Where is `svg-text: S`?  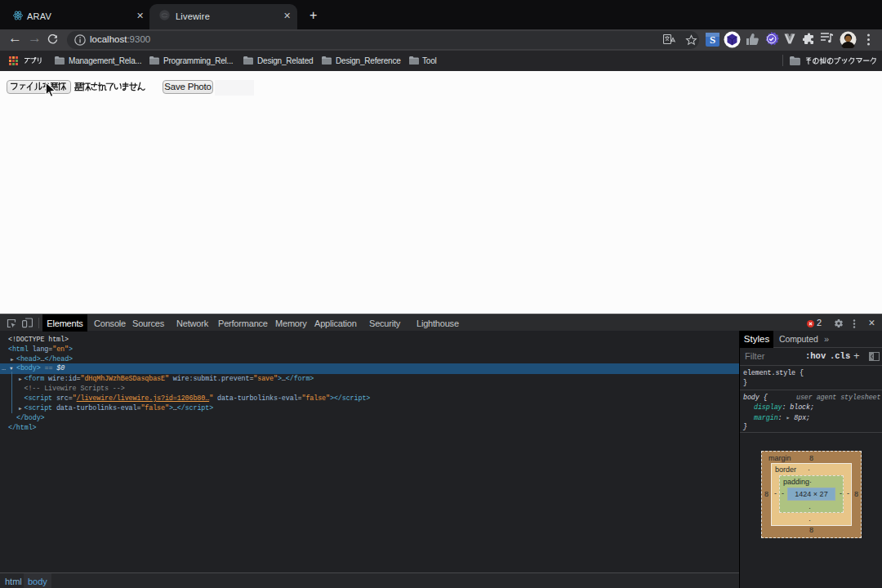
svg-text: S is located at coordinates (712, 39).